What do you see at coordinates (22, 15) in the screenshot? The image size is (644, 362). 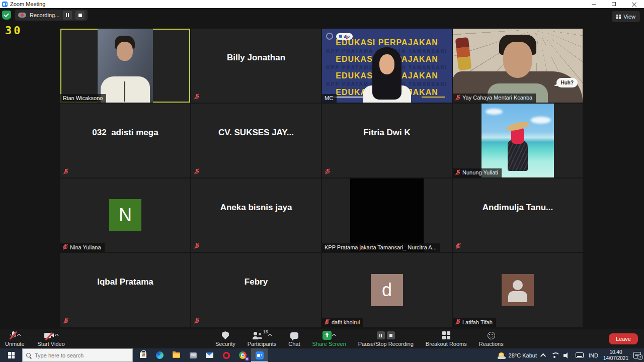 I see `recording-cloud-icon` at bounding box center [22, 15].